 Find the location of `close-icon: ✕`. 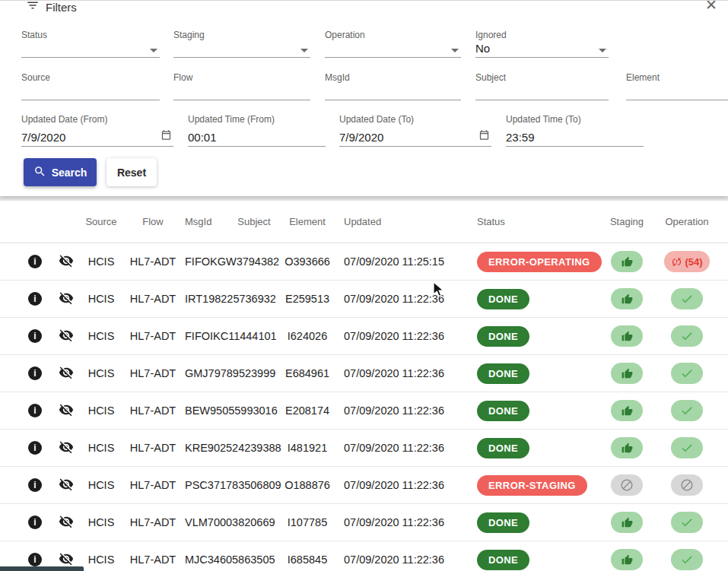

close-icon: ✕ is located at coordinates (711, 7).